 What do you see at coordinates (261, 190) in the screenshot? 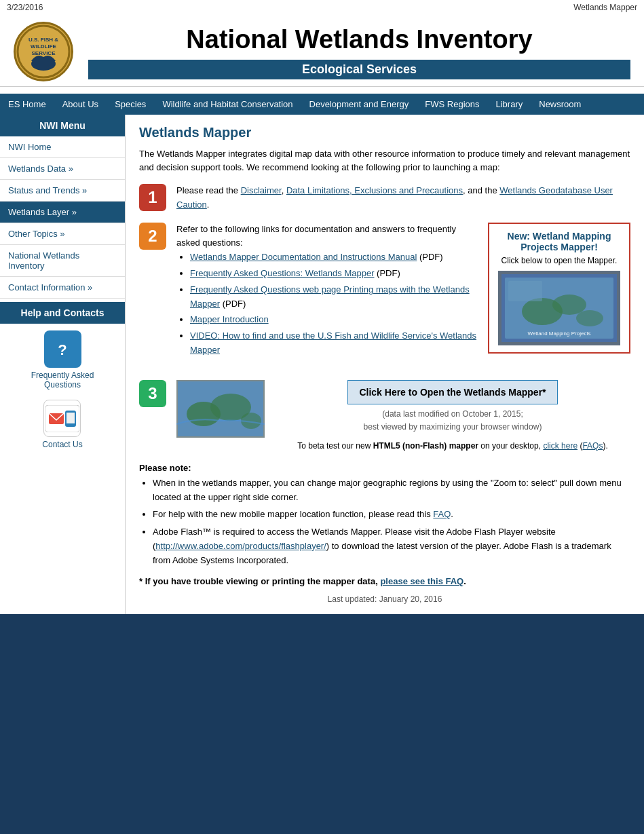
I see `disclaimer-link: Disclaimer` at bounding box center [261, 190].